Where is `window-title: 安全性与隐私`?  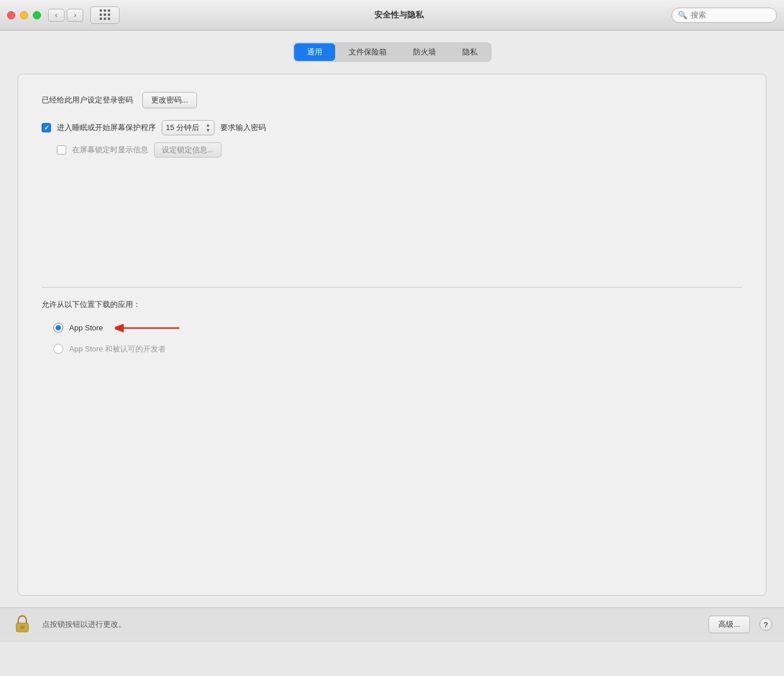
window-title: 安全性与隐私 is located at coordinates (399, 15).